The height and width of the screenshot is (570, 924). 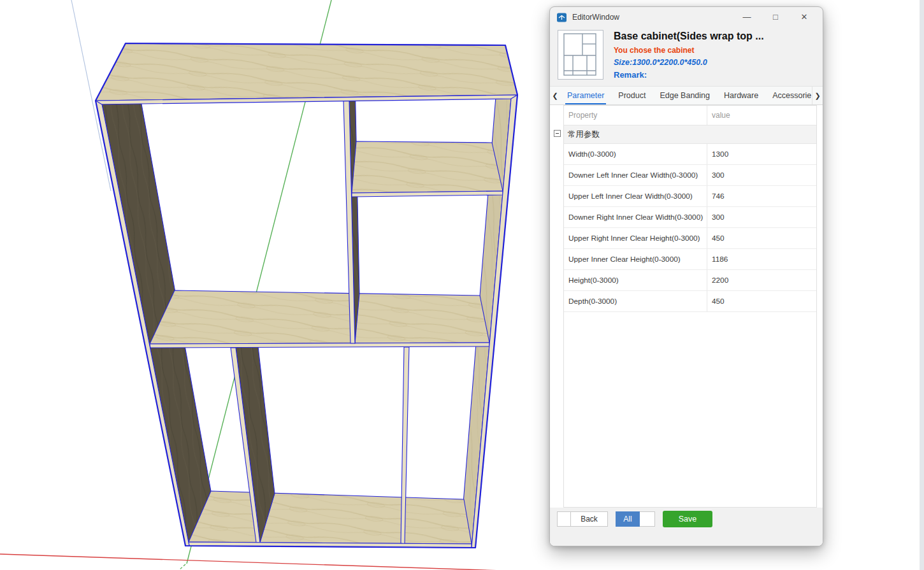 I want to click on tab-scroll-right-icon: ❯, so click(x=817, y=96).